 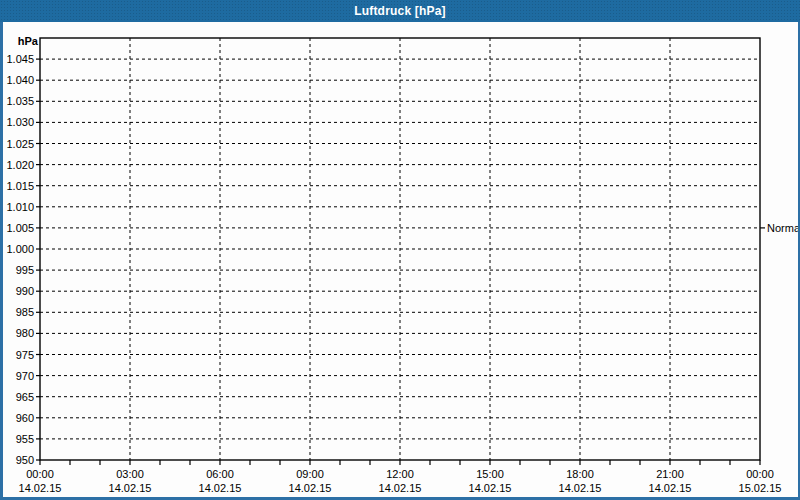 I want to click on y-tick-label: 1.030, so click(x=20, y=122).